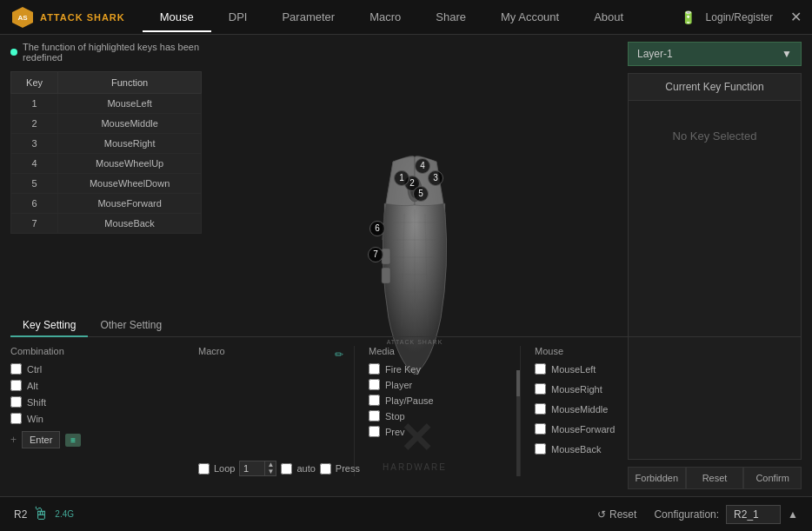 The image size is (812, 531). Describe the element at coordinates (106, 153) in the screenshot. I see `key-table: Key Function 1MouseLeft2MouseMiddle3Mous…` at that location.